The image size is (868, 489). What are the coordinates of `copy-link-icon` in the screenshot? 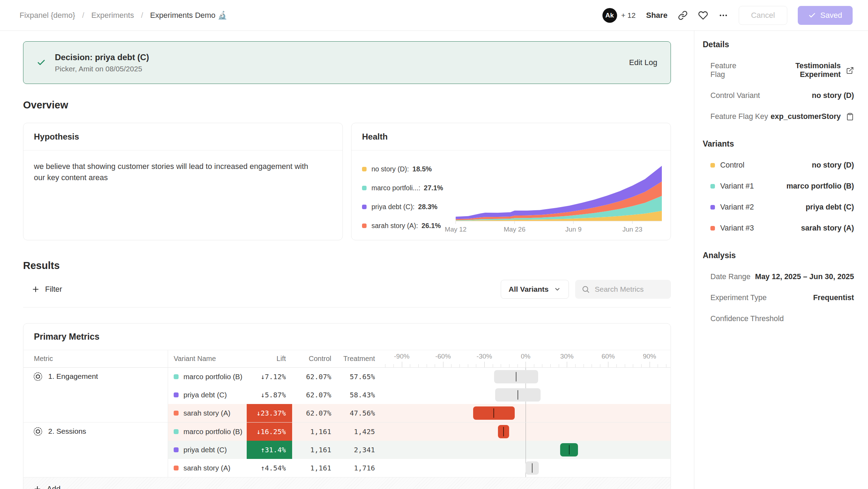 It's located at (683, 15).